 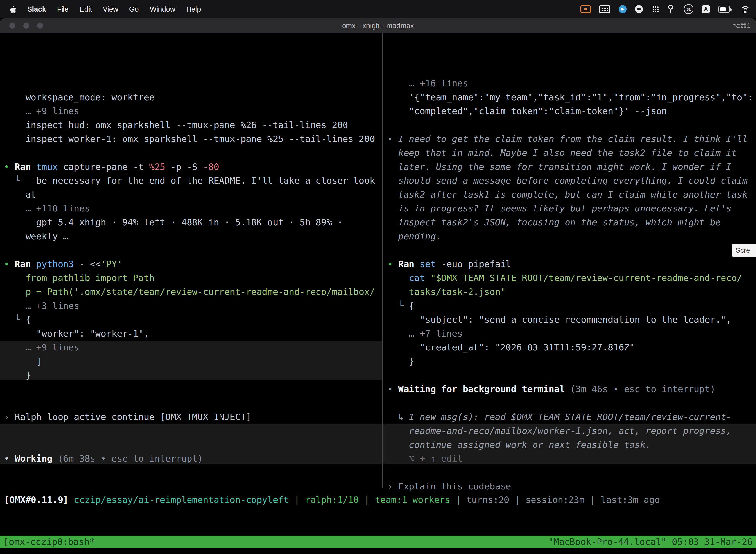 What do you see at coordinates (194, 9) in the screenshot?
I see `menu-item-help: Help` at bounding box center [194, 9].